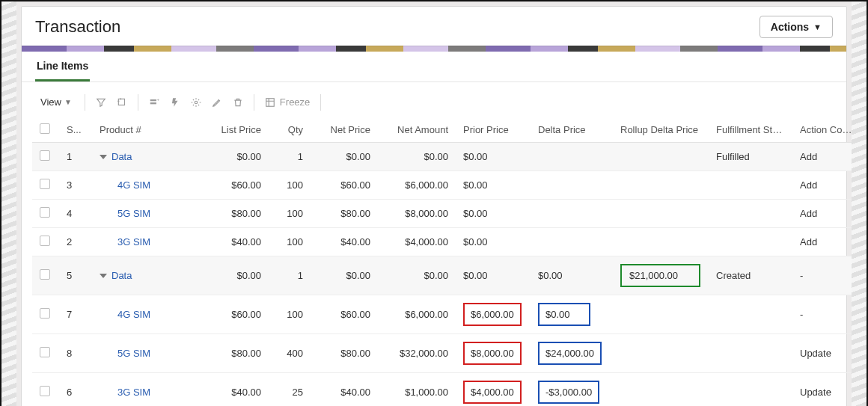  I want to click on pencil-icon, so click(217, 102).